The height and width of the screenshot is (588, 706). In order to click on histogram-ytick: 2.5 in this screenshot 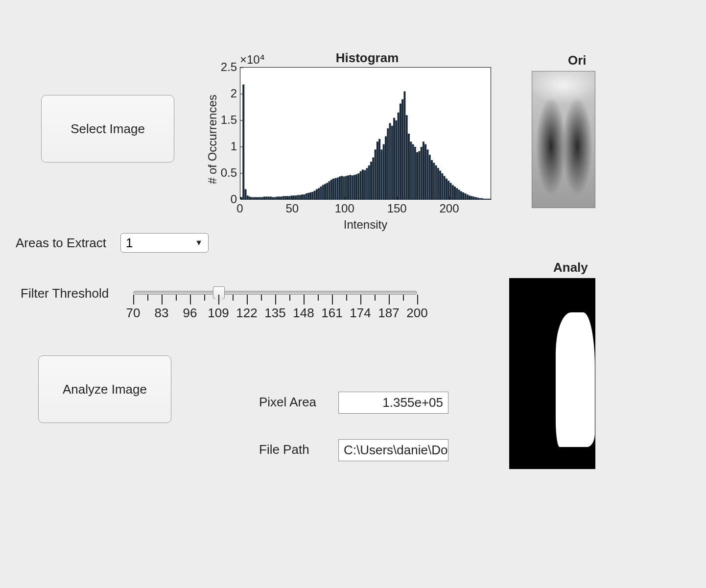, I will do `click(227, 67)`.